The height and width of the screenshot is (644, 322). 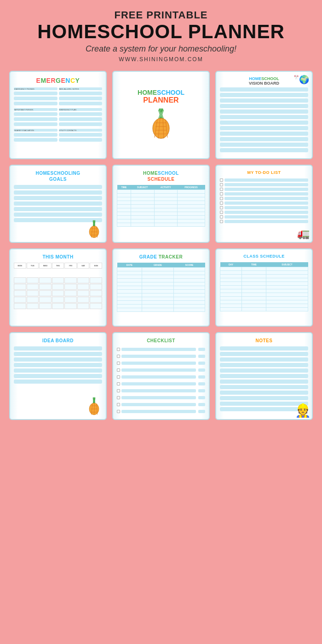 I want to click on notes-title: NOTES, so click(x=264, y=340).